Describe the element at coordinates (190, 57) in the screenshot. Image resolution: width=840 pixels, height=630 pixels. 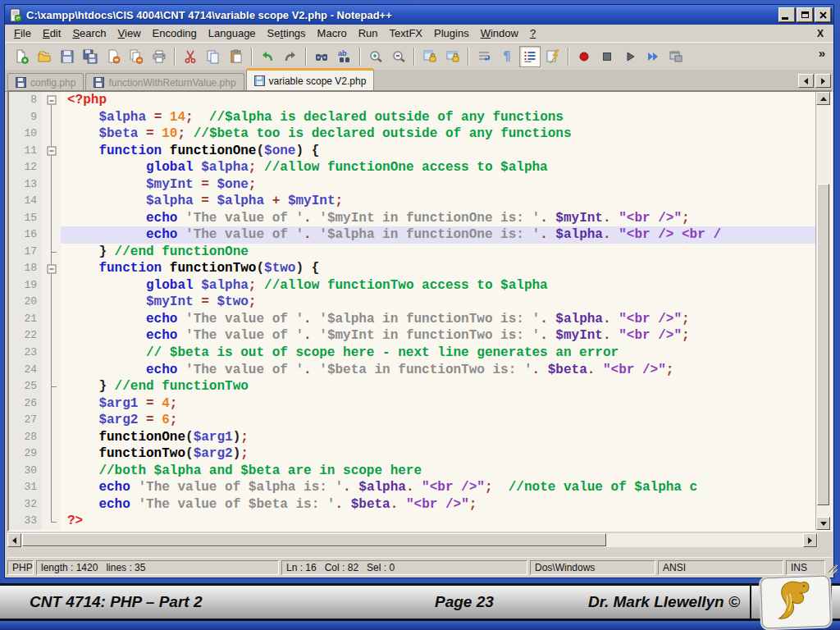
I see `cut-button` at that location.